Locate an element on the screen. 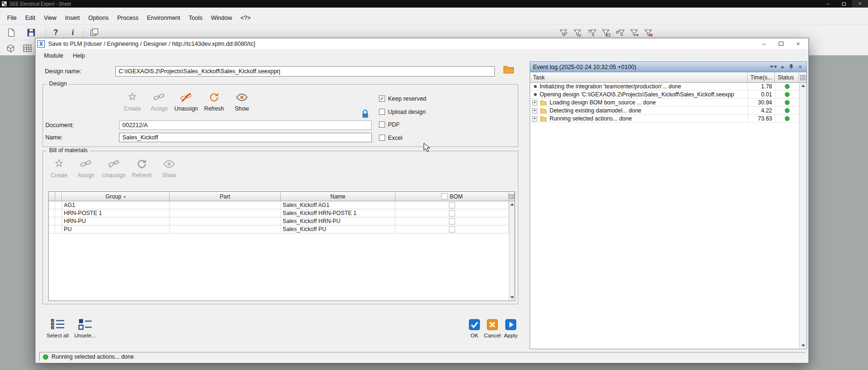 The height and width of the screenshot is (370, 868). filter-e-button: e is located at coordinates (620, 33).